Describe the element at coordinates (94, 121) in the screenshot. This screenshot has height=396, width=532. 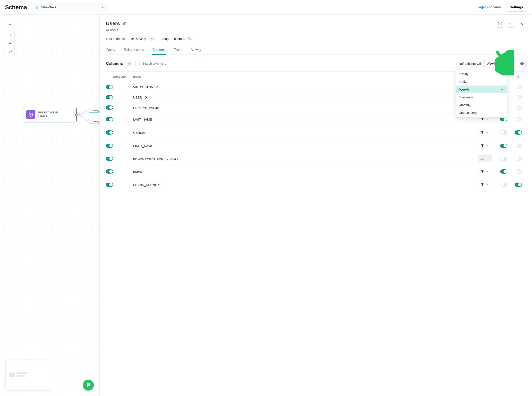
I see `edge-label-2: 1:many` at that location.